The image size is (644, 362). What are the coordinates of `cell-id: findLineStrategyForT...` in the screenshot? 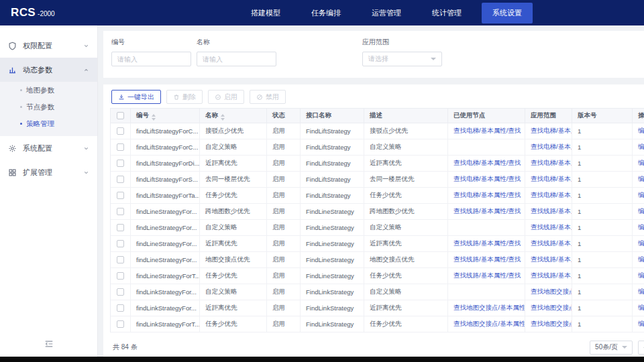 It's located at (165, 276).